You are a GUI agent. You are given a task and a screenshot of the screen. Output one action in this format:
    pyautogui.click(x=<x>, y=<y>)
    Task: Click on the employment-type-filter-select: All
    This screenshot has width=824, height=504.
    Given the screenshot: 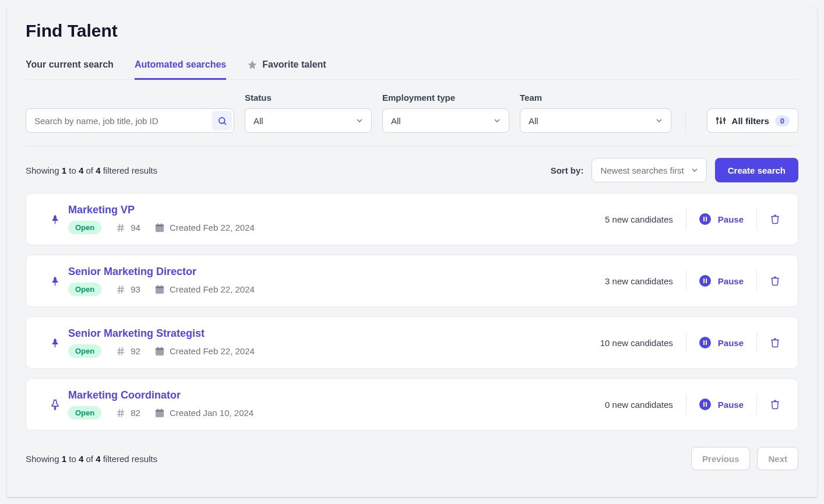 What is the action you would take?
    pyautogui.click(x=446, y=121)
    